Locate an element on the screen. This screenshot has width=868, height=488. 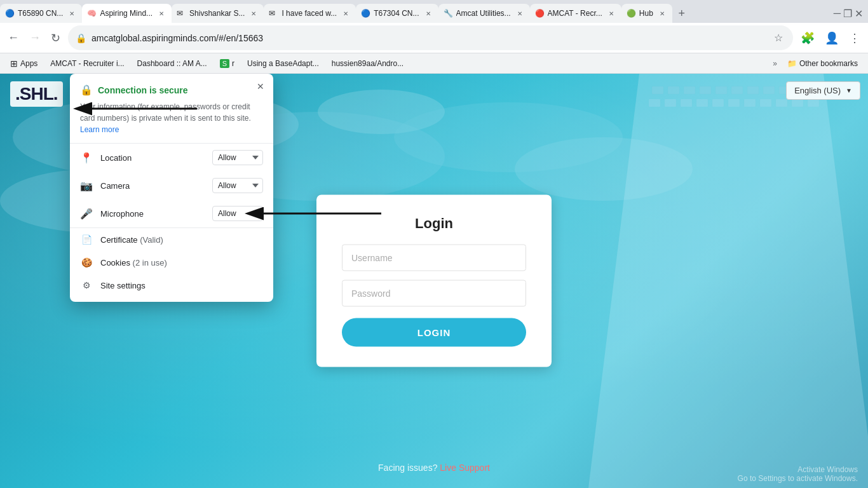
tab-t65890: 🔵 T65890 CN... ✕ is located at coordinates (41, 13).